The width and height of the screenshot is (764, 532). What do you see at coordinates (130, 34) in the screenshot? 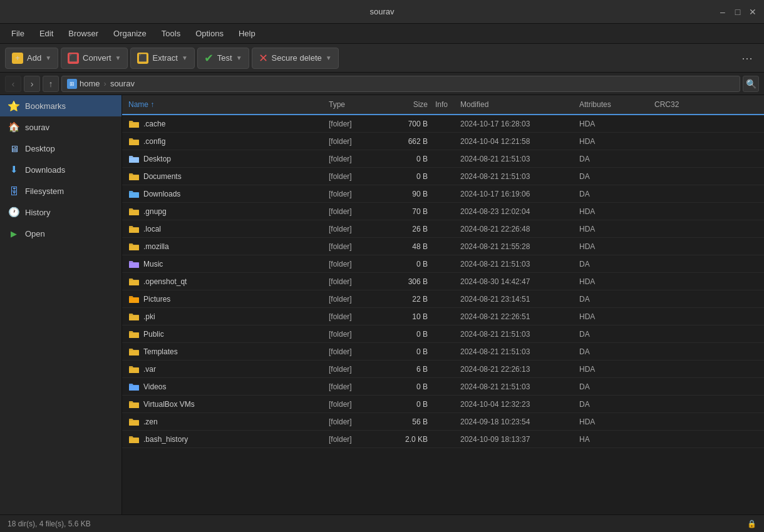
I see `menu-organize: Organize` at bounding box center [130, 34].